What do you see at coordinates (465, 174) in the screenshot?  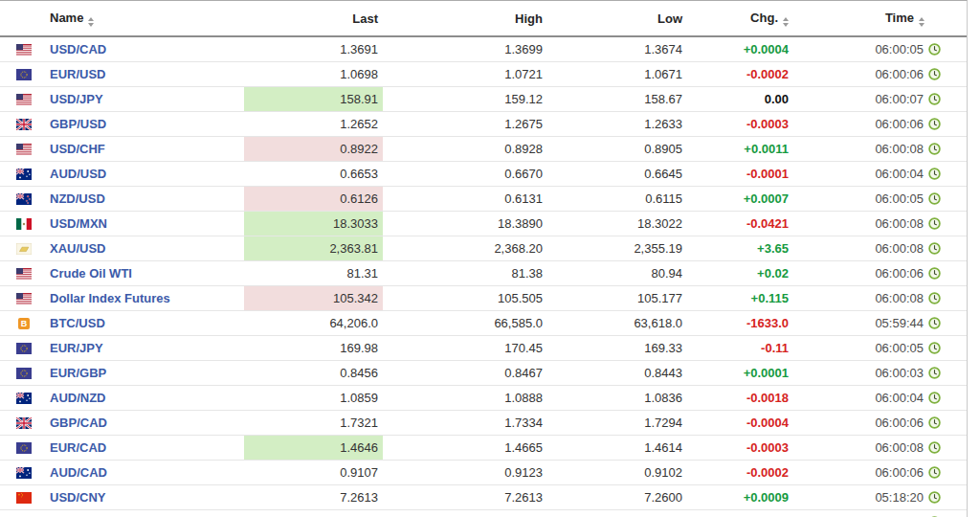 I see `high-cell: 0.6670` at bounding box center [465, 174].